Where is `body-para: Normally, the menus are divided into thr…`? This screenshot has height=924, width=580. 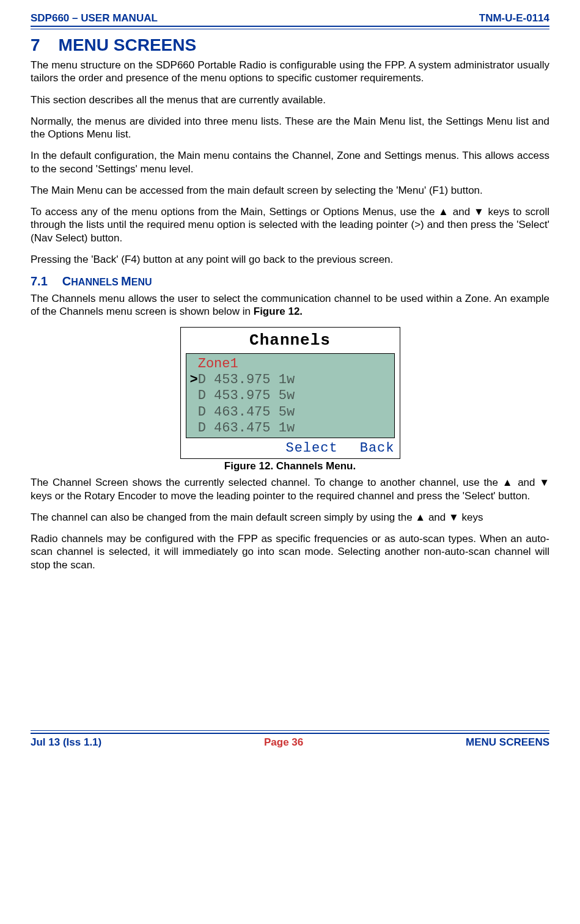 body-para: Normally, the menus are divided into thr… is located at coordinates (290, 128).